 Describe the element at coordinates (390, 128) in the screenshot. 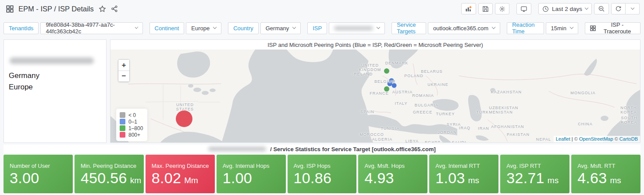

I see `map-country-label: TUNISIA` at that location.